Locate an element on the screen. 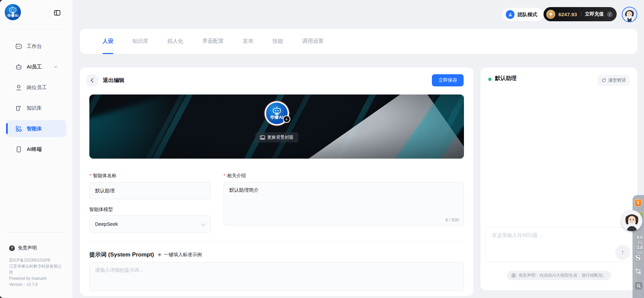 The width and height of the screenshot is (644, 298). system-prompt-field is located at coordinates (276, 277).